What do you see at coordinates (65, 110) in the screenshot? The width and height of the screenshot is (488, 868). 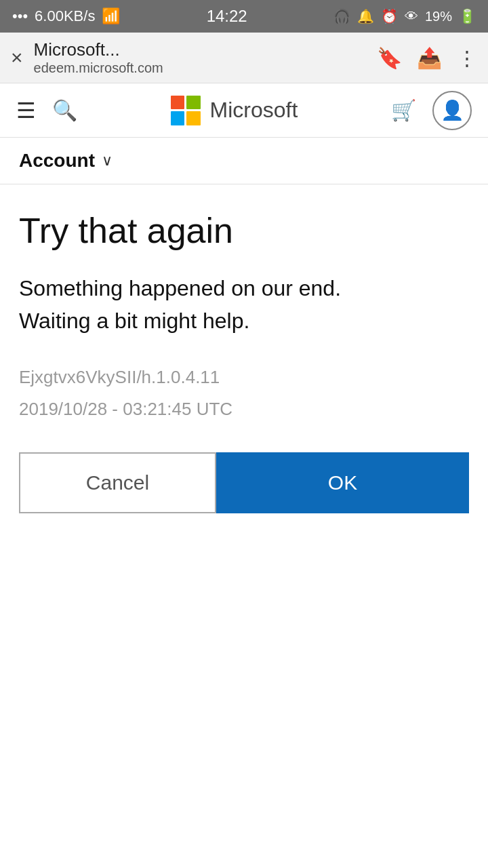 I see `search-icon: 🔍` at bounding box center [65, 110].